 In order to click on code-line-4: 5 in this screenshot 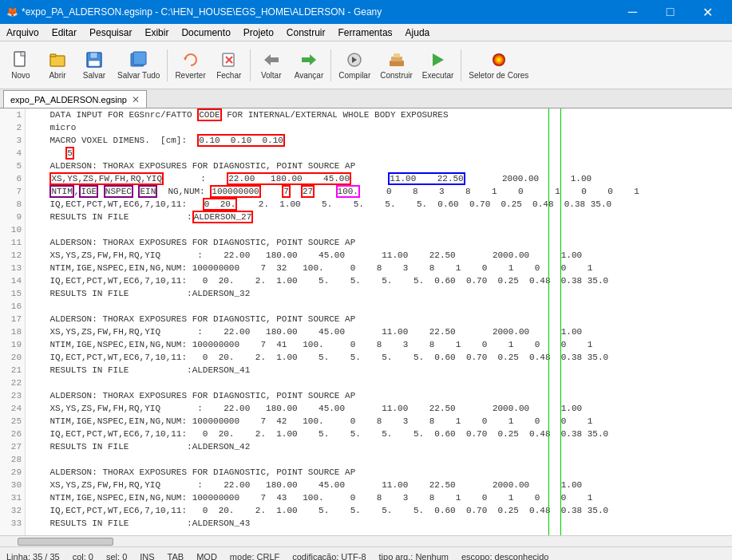, I will do `click(378, 153)`.